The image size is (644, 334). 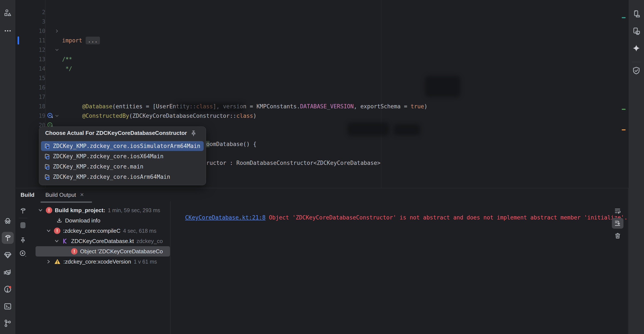 I want to click on tree-row-download-info: Download info, so click(x=103, y=220).